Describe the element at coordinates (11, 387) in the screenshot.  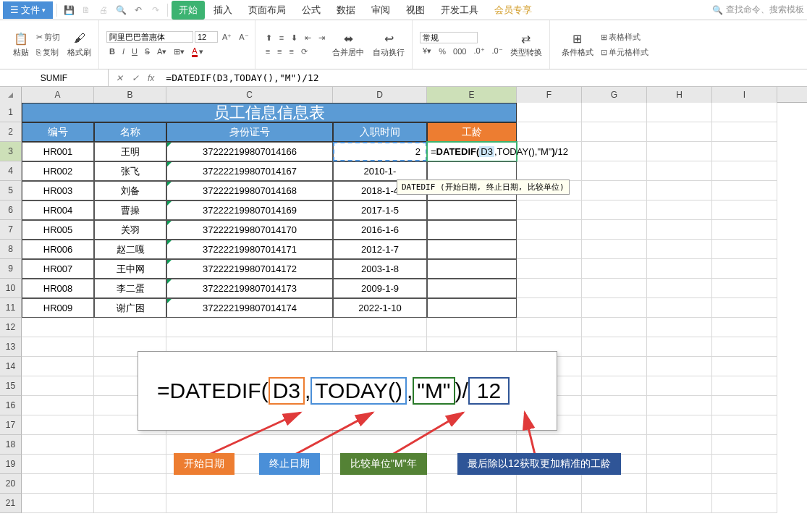
I see `row-header-15: 15` at that location.